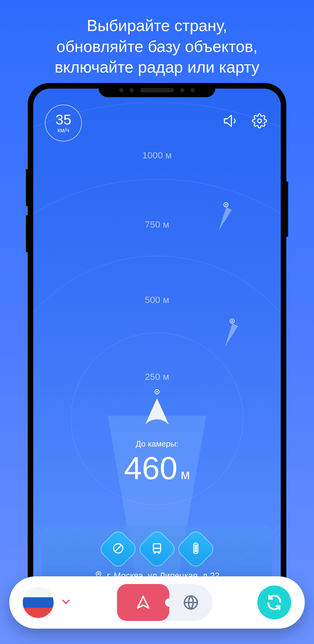 The image size is (314, 644). I want to click on gear-icon, so click(260, 121).